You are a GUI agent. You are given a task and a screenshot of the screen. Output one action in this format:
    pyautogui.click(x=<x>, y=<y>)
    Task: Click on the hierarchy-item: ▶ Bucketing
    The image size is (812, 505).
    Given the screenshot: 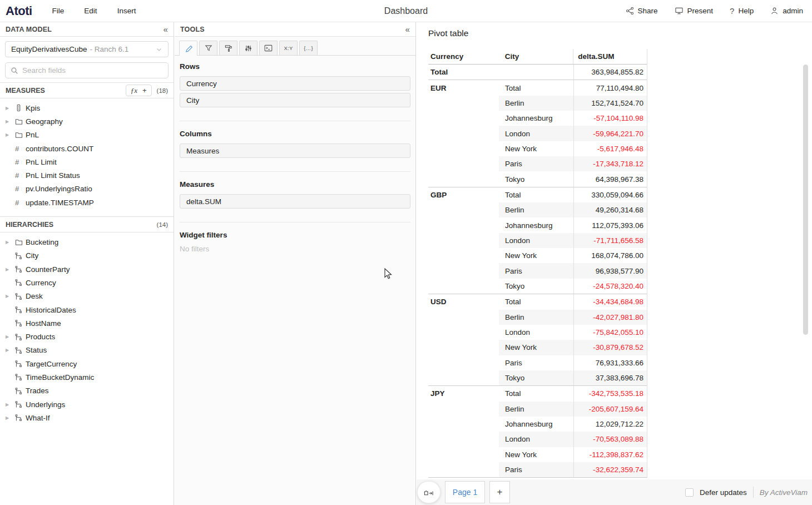 What is the action you would take?
    pyautogui.click(x=87, y=242)
    